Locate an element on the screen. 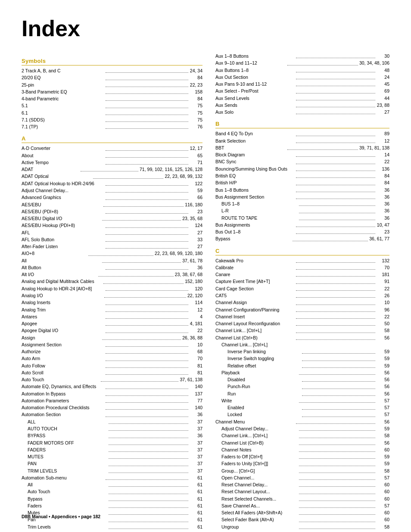  list-item: L-R36 is located at coordinates (302, 211).